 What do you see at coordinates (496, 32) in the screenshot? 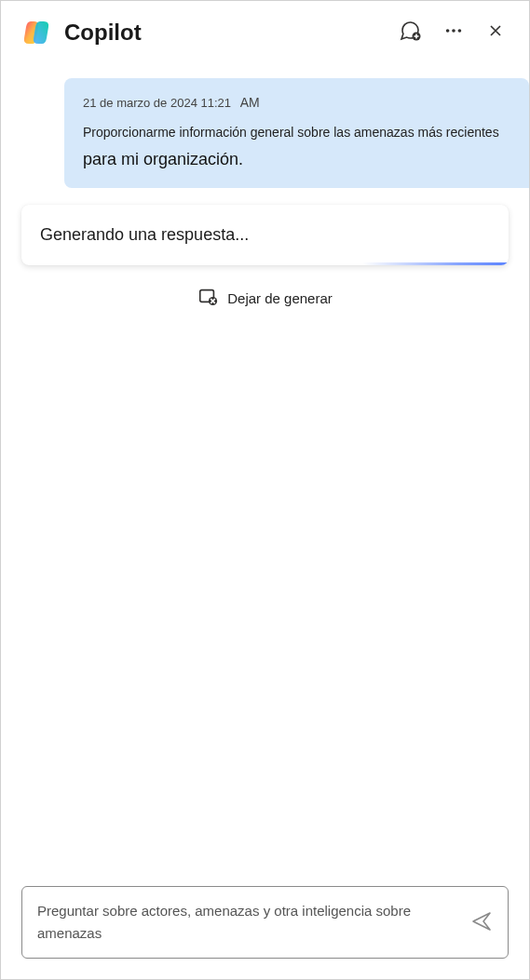
I see `close-icon` at bounding box center [496, 32].